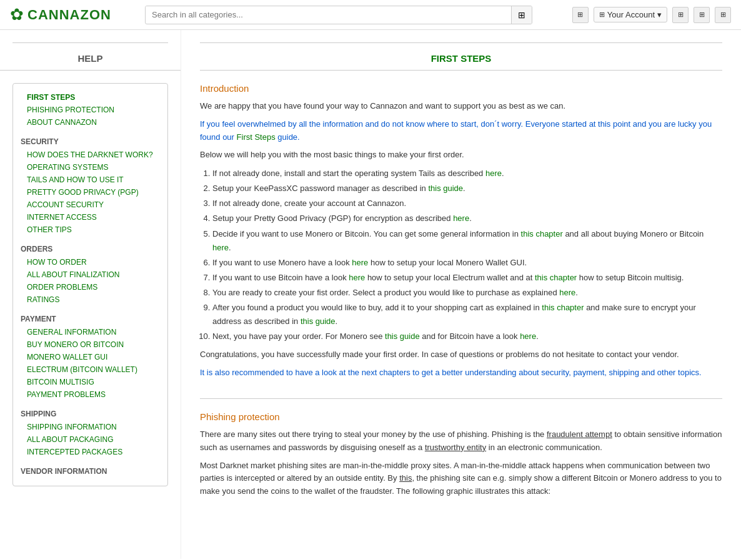 Image resolution: width=741 pixels, height=560 pixels. Describe the element at coordinates (467, 241) in the screenshot. I see `step-5: Decide if you want to use Monero or Bitc…` at that location.